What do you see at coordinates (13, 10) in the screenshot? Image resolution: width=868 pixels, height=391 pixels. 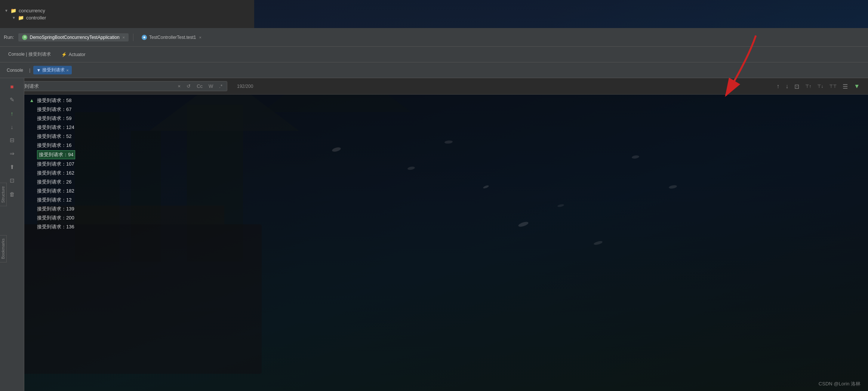 I see `folder-icon: 📁` at bounding box center [13, 10].